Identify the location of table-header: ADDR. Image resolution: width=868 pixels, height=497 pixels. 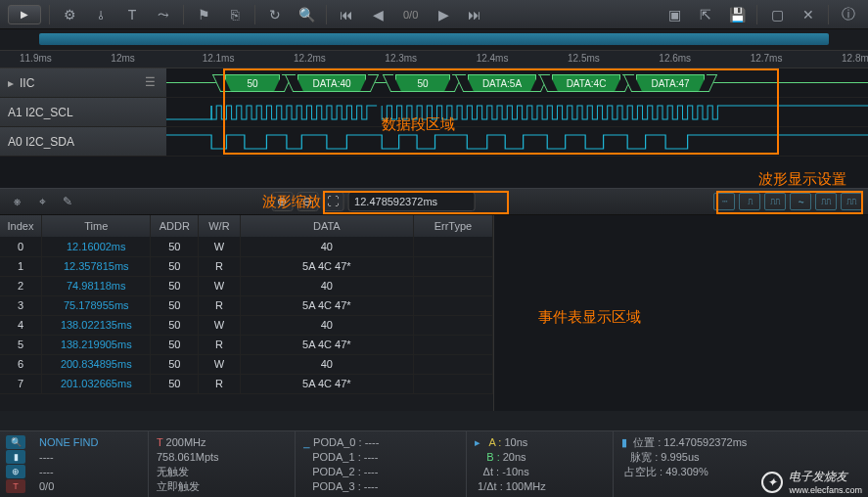
(174, 226).